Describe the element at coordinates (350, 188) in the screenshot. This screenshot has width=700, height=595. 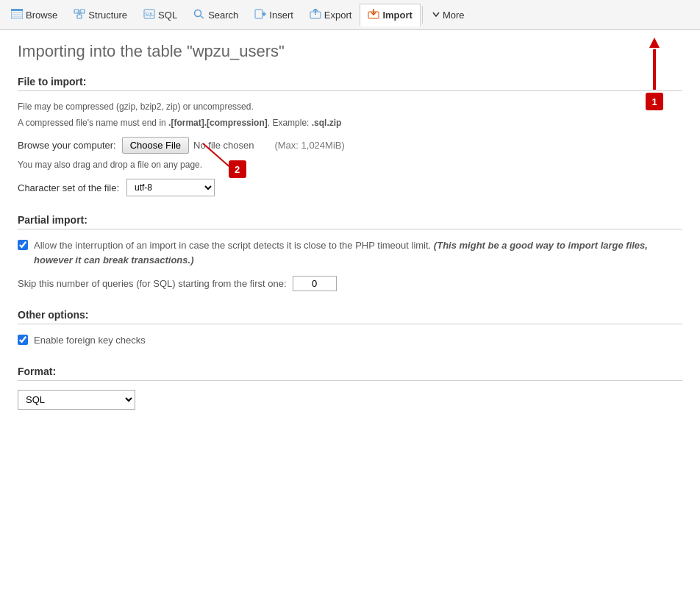
I see `charset-row: Character set of the file: utf-8 utf-16 …` at that location.